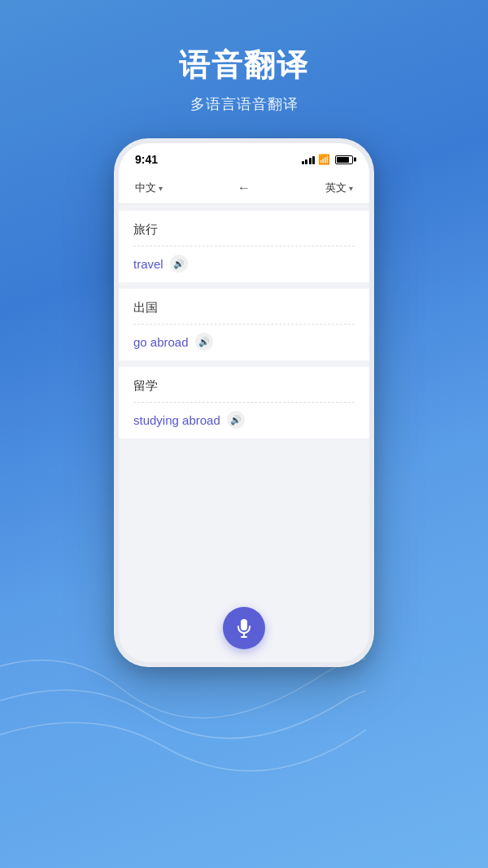  Describe the element at coordinates (244, 104) in the screenshot. I see `app-subtitle: 多语言语音翻译` at that location.